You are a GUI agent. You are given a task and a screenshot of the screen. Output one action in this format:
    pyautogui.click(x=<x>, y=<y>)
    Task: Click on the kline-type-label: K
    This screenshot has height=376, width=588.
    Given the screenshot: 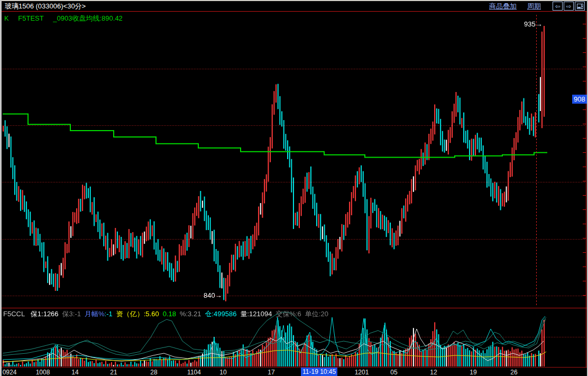 What is the action you would take?
    pyautogui.click(x=6, y=18)
    